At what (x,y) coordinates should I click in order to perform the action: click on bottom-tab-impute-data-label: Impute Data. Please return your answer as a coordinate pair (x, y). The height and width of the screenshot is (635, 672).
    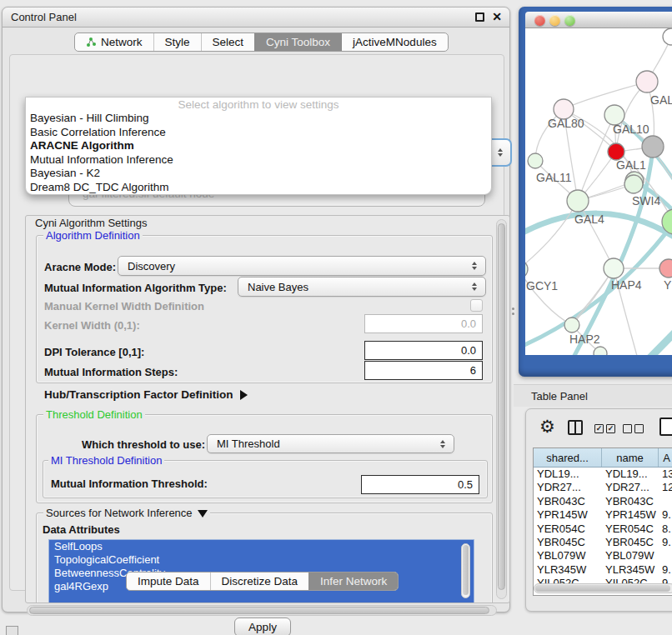
    Looking at the image, I should click on (168, 582).